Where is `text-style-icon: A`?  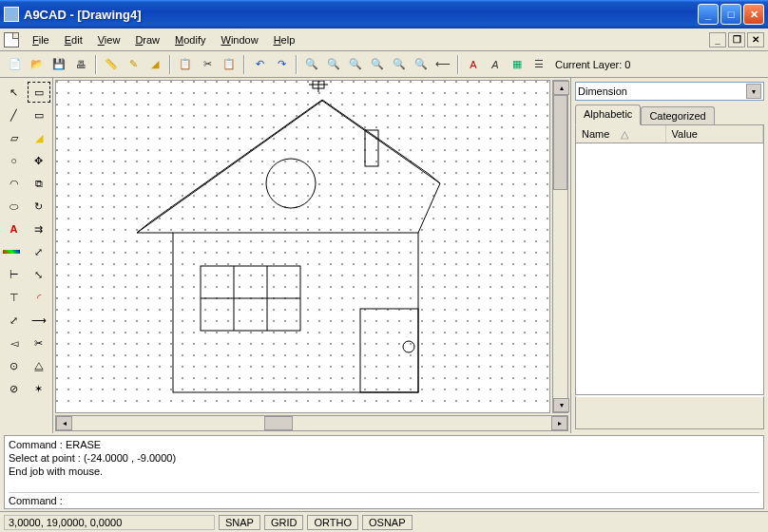 text-style-icon: A is located at coordinates (473, 65).